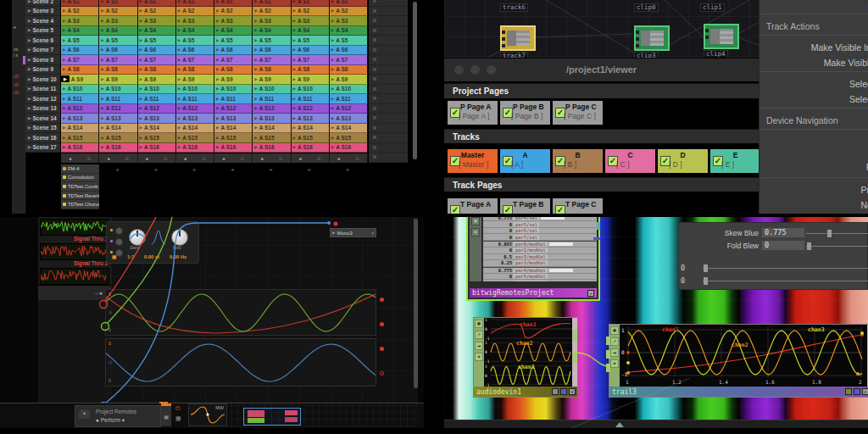 The image size is (868, 434). I want to click on fold-knob, so click(180, 237).